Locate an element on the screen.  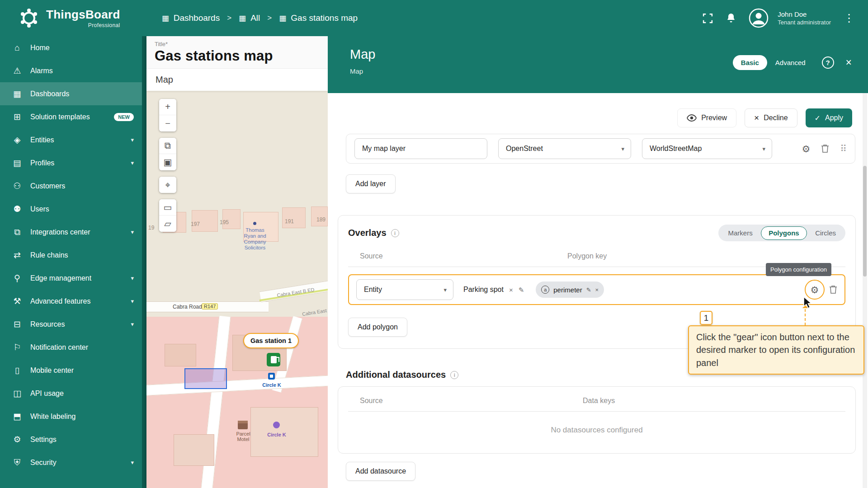
sidebar-item-security: ⛨Security▾ is located at coordinates (71, 463).